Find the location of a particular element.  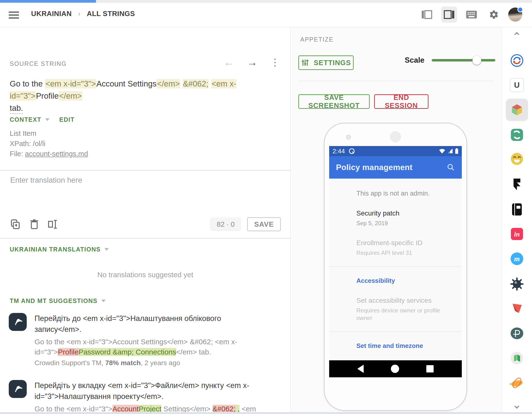

camera-dot is located at coordinates (348, 137).